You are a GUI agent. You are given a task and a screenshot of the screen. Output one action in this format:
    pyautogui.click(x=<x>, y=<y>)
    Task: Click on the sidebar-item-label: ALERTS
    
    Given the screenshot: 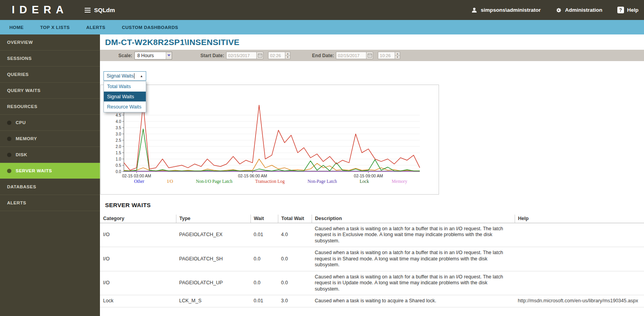 What is the action you would take?
    pyautogui.click(x=16, y=203)
    